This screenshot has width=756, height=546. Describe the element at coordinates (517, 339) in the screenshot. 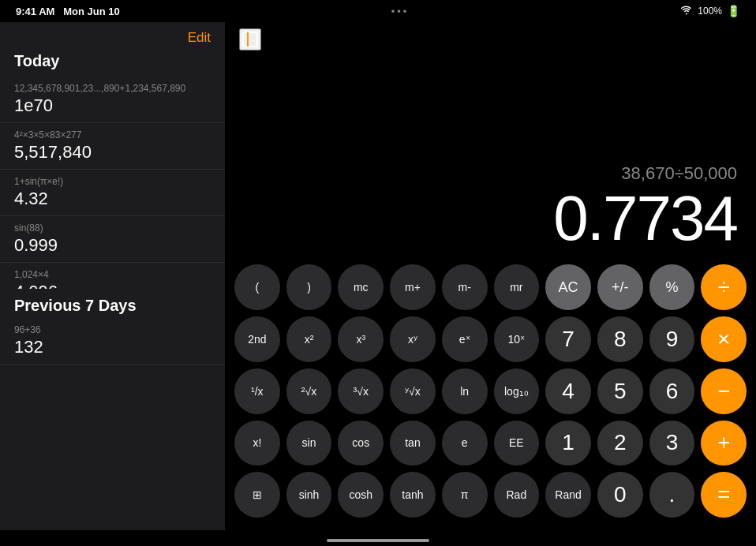

I see `calc-btn-10: 10ˣ` at that location.